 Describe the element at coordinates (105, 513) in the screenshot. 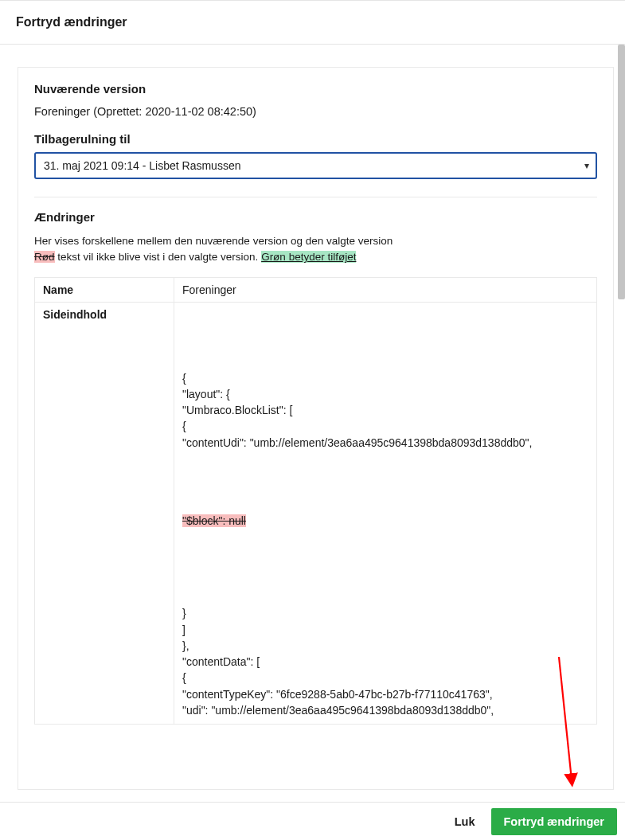

I see `cell-content-label: Sideindhold` at that location.